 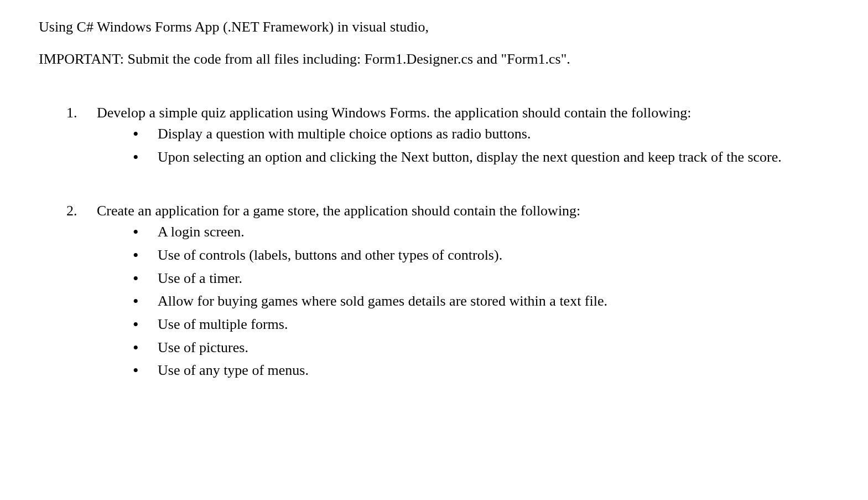 What do you see at coordinates (72, 113) in the screenshot?
I see `item-number: 1.` at bounding box center [72, 113].